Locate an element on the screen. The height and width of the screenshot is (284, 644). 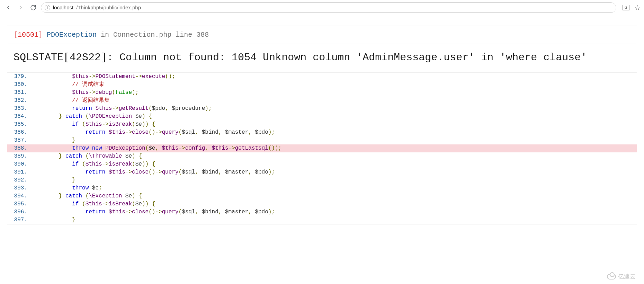
browser-chrome: i localhost/Thinkphp5/public/index.php G… is located at coordinates (322, 8).